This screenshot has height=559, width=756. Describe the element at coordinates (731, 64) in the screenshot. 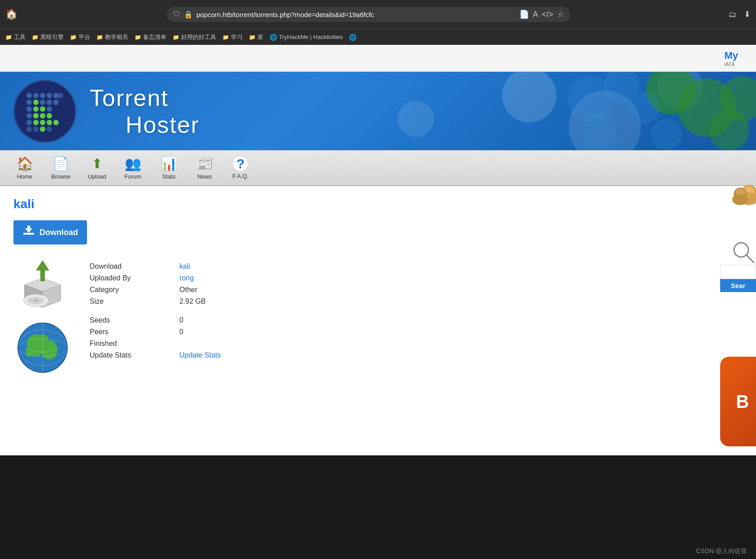

I see `my-account-sub: IATA` at that location.